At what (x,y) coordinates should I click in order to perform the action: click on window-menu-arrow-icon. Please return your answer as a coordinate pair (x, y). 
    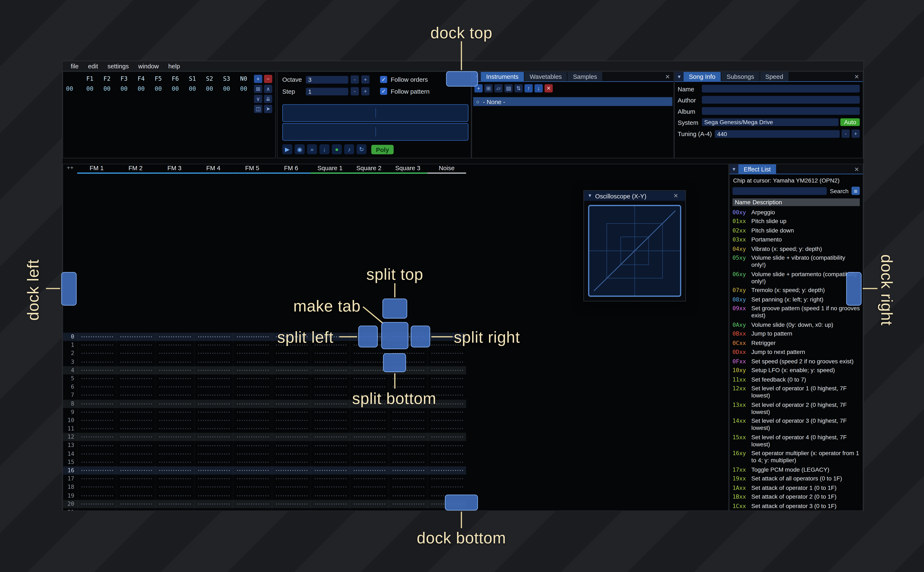
    Looking at the image, I should click on (734, 169).